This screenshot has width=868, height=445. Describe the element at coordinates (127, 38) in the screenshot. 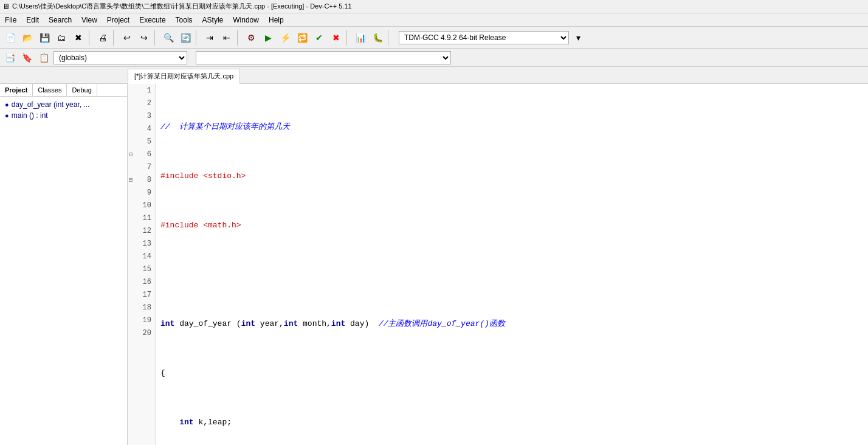

I see `undo-button: ↩` at that location.